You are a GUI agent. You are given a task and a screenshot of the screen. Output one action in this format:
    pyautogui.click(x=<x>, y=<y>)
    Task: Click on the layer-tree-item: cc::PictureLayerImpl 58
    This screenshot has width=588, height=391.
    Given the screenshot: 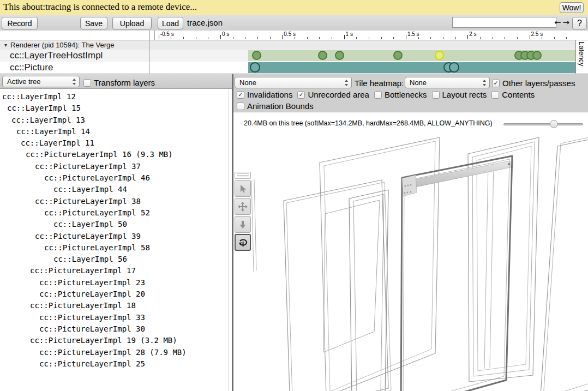 What is the action you would take?
    pyautogui.click(x=115, y=248)
    